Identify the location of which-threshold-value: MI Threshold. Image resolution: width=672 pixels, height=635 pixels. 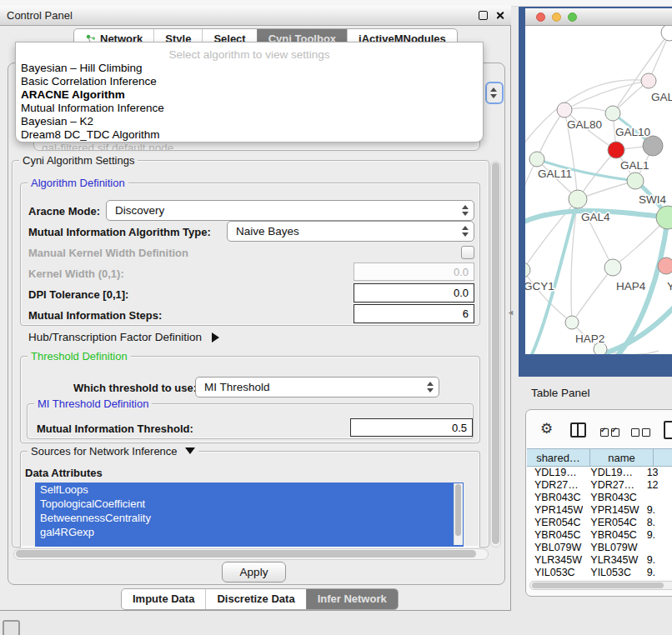
(237, 387).